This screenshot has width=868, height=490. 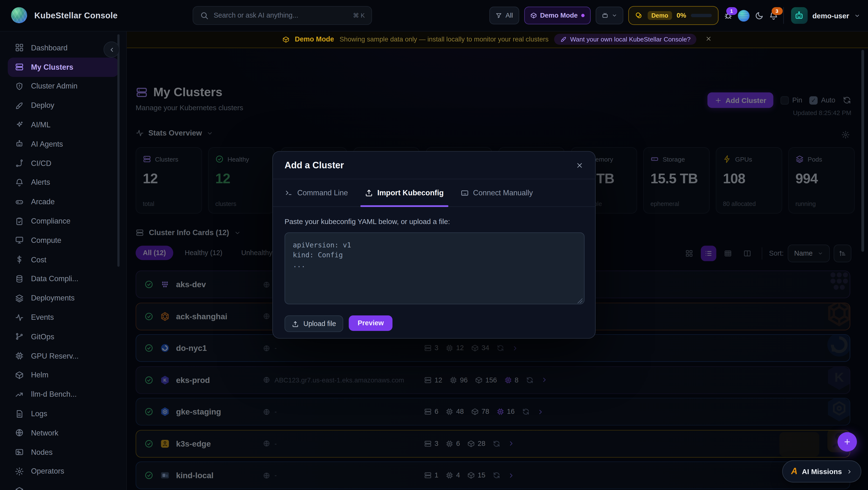 I want to click on coins-icon, so click(x=639, y=15).